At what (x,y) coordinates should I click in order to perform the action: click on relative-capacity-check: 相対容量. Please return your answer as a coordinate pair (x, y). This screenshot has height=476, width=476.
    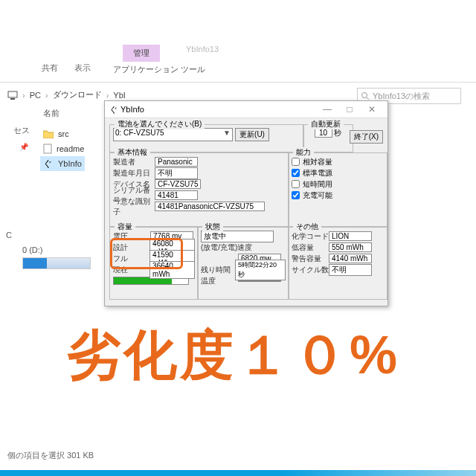
    Looking at the image, I should click on (338, 162).